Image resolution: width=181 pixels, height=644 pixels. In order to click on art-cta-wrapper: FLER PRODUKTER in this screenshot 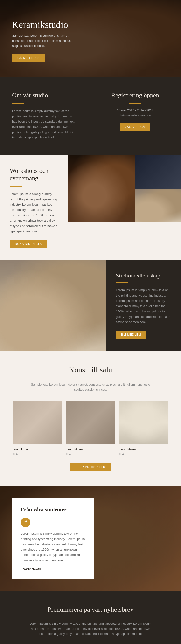, I will do `click(90, 467)`.